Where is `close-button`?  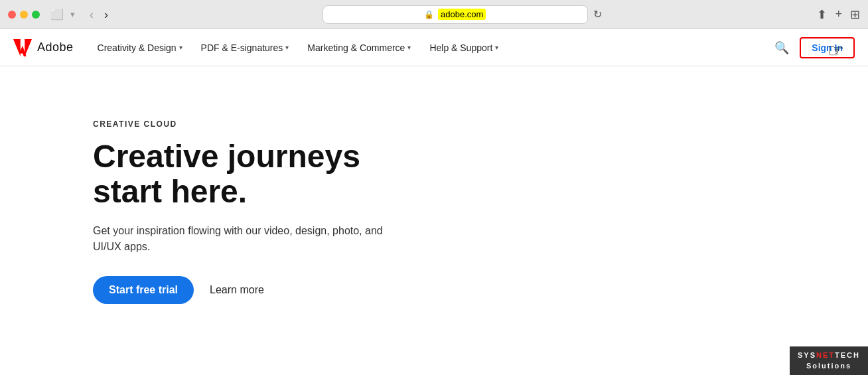 close-button is located at coordinates (12, 15).